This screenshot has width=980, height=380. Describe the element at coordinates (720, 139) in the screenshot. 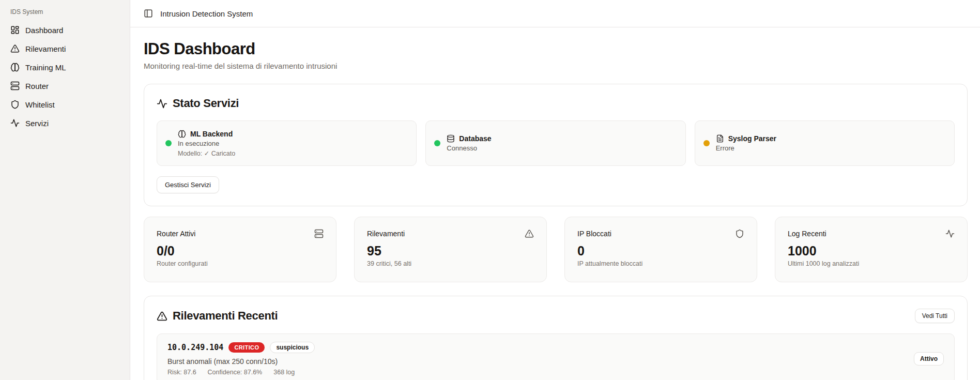

I see `file-text-icon` at that location.